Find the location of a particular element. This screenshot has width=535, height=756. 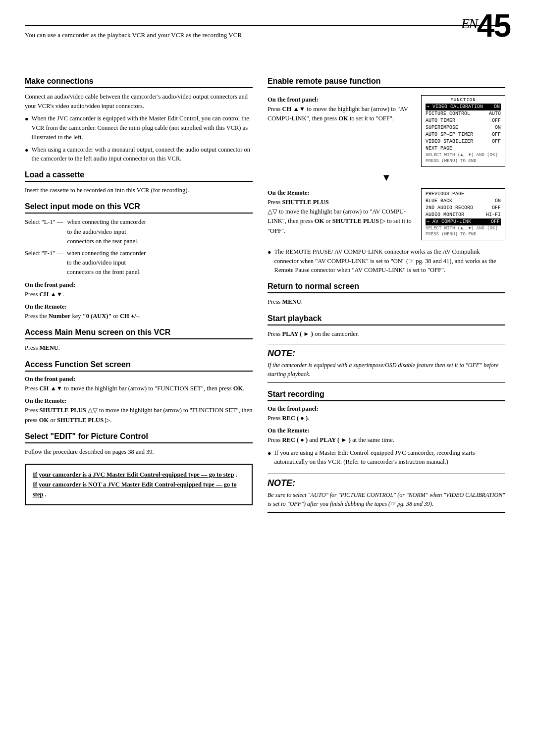

remote-pause-front-body: Press CH ▲▼ to move the highlight bar (a… is located at coordinates (340, 114).